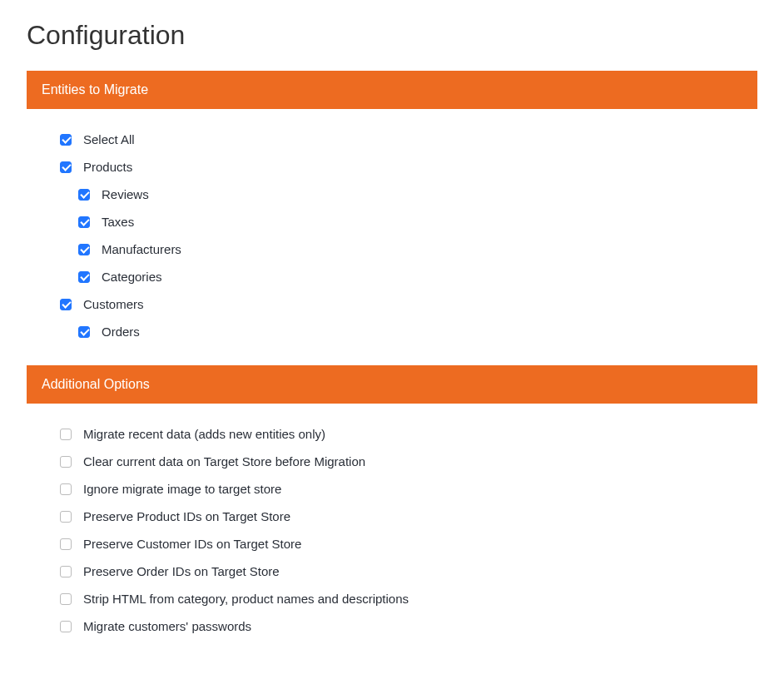  I want to click on option-row-preserve-order-ids-on-target-store: Preserve Order IDs on Target Store, so click(409, 571).